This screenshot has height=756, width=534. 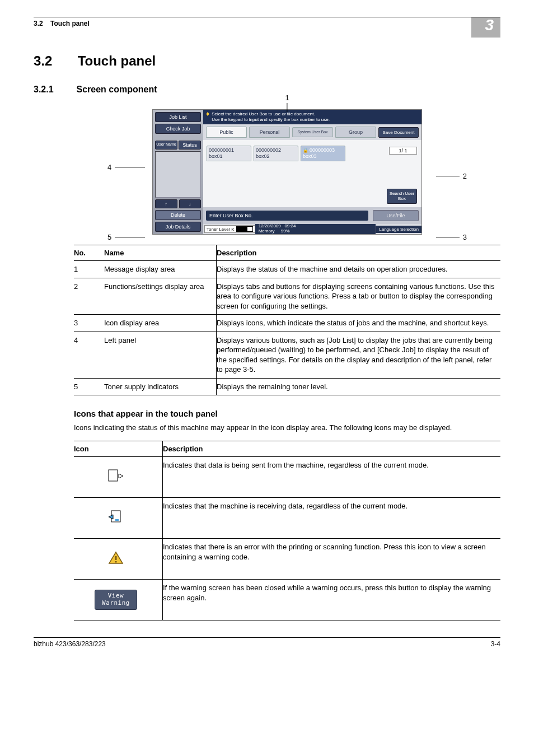 What do you see at coordinates (229, 153) in the screenshot?
I see `user-box-1: 000000001 box01` at bounding box center [229, 153].